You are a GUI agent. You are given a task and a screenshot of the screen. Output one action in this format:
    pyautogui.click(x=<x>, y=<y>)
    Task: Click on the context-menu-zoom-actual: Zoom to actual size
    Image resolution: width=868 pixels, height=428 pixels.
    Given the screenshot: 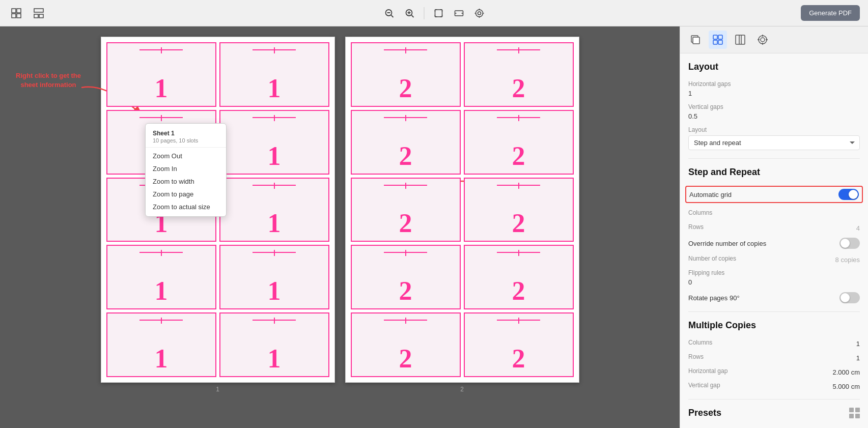 What is the action you would take?
    pyautogui.click(x=186, y=207)
    